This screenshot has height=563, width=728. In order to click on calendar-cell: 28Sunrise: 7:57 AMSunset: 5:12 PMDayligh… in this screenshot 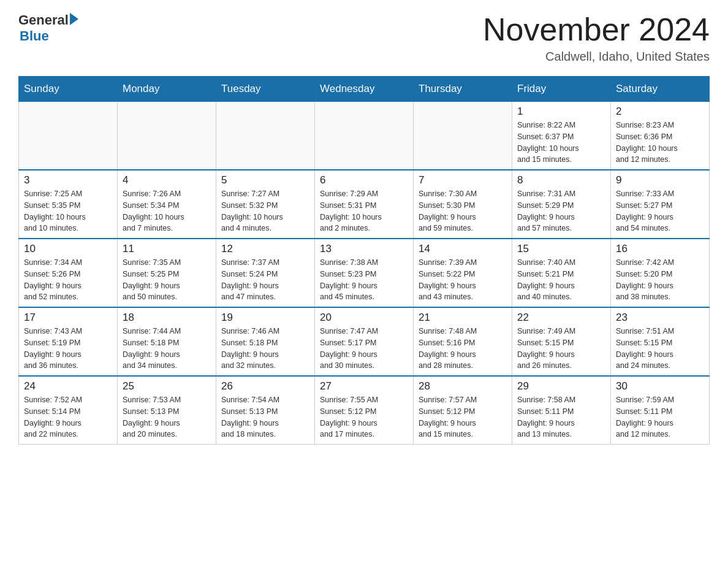, I will do `click(463, 410)`.